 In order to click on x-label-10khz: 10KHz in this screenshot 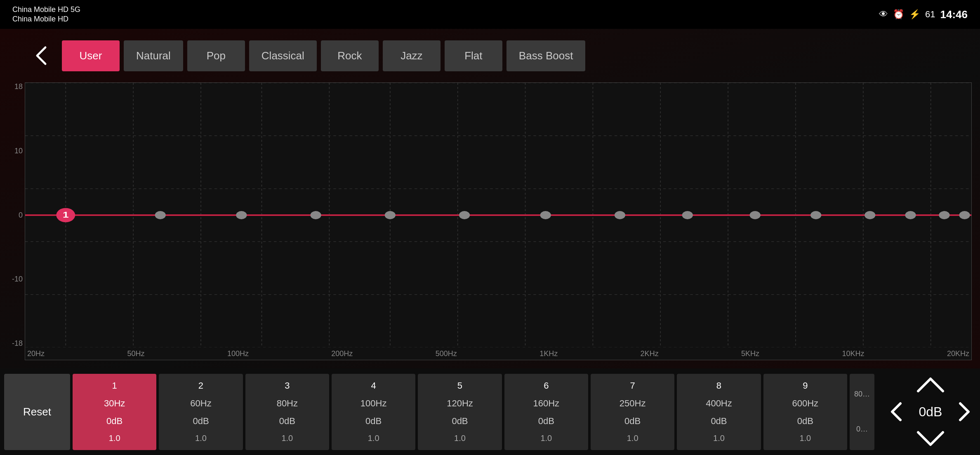, I will do `click(853, 354)`.